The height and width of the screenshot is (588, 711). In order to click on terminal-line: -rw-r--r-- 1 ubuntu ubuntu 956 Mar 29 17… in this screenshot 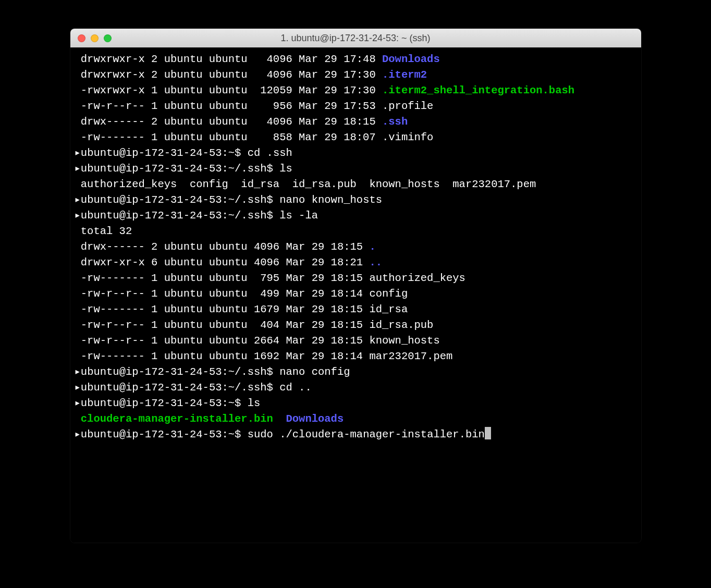, I will do `click(356, 106)`.